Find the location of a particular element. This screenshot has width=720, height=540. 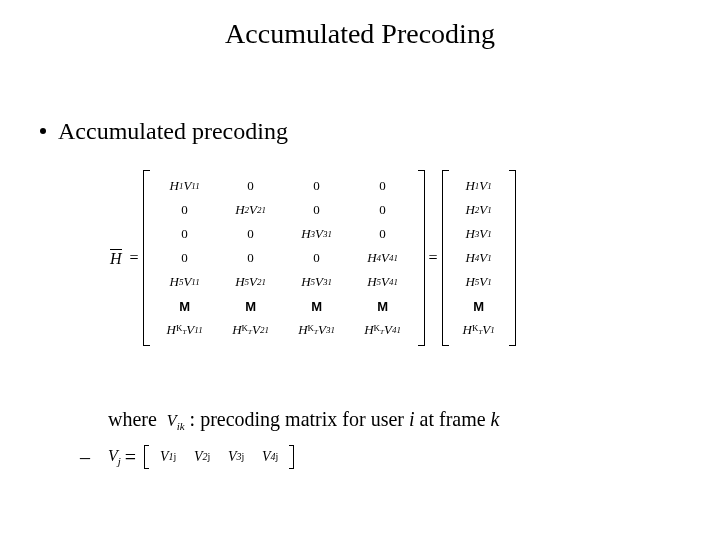

bullet-item: Accumulated precoding is located at coordinates (164, 132).